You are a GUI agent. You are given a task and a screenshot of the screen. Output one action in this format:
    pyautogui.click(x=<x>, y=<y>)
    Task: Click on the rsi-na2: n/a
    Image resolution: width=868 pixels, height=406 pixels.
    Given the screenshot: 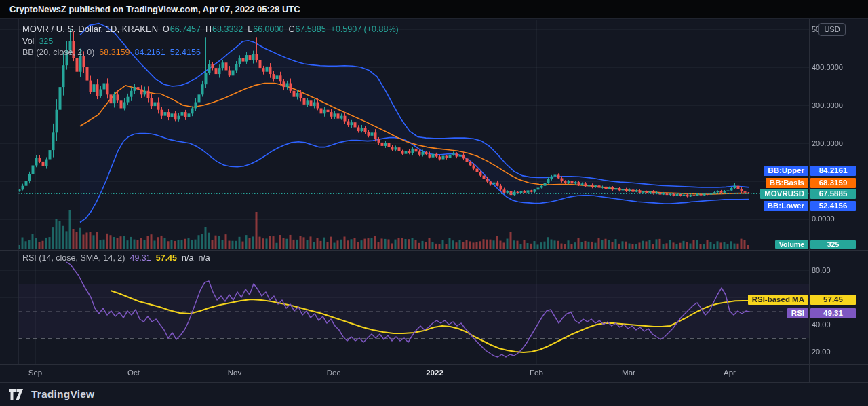 What is the action you would take?
    pyautogui.click(x=203, y=258)
    